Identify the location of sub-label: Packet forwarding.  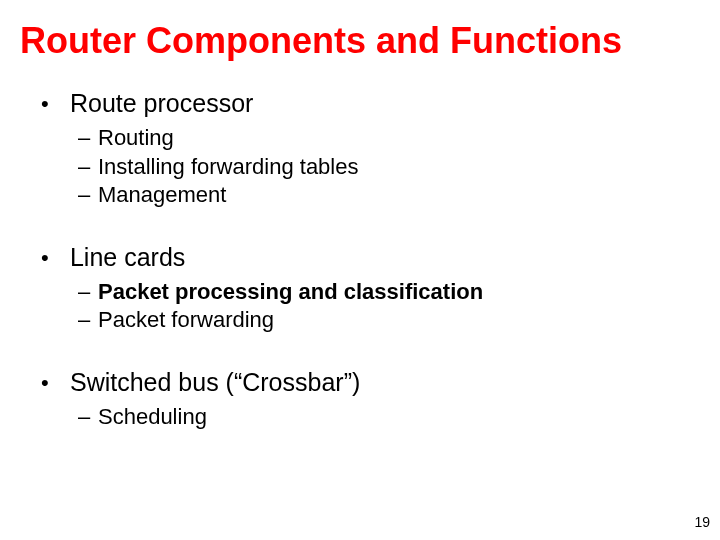
(186, 320).